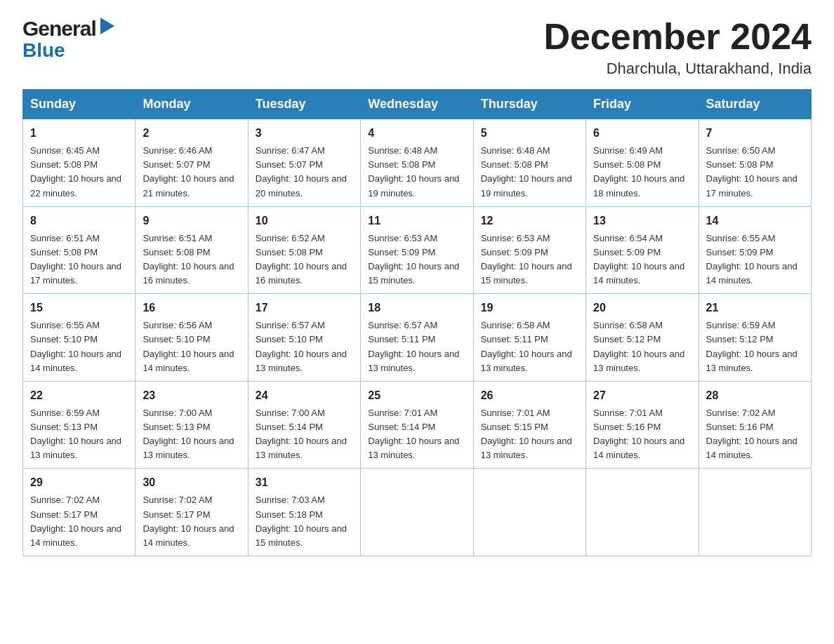 The height and width of the screenshot is (644, 834). I want to click on calendar-cell: 19Sunrise: 6:58 AMSunset: 5:11 PMDayligh…, so click(529, 338).